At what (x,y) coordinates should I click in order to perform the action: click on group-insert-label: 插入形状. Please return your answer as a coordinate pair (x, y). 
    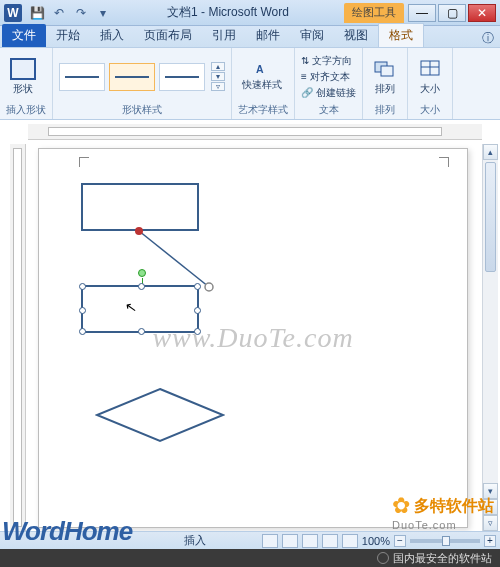
    Looking at the image, I should click on (26, 109).